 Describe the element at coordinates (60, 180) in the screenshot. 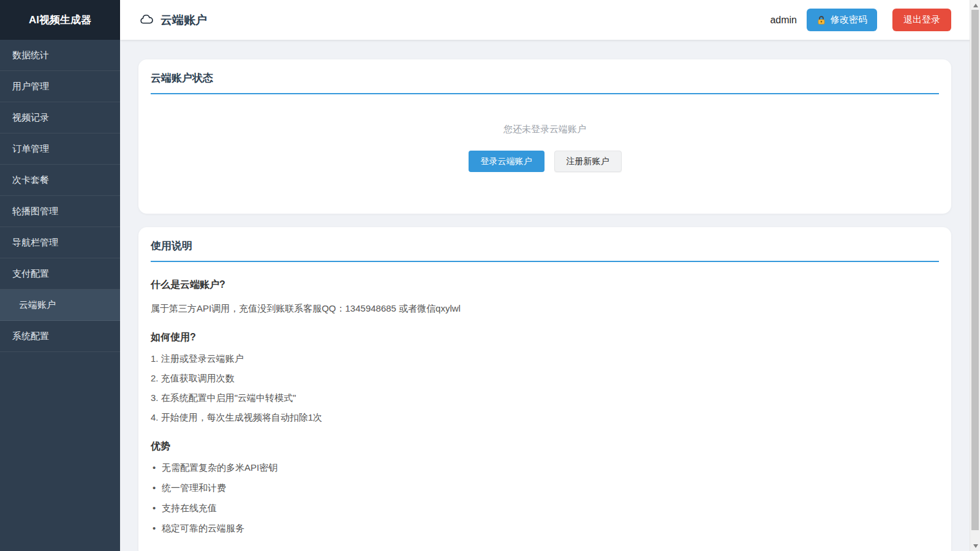

I see `sidebar-item-card-packages: 次卡套餐` at that location.